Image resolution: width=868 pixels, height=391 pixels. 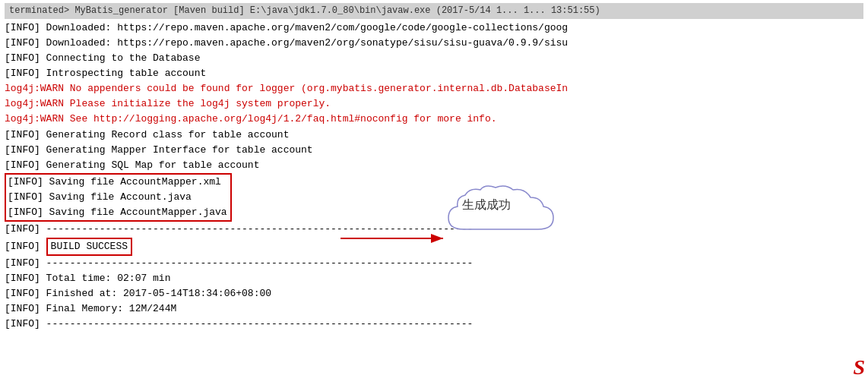 What do you see at coordinates (434, 150) in the screenshot?
I see `log-line: [INFO] Generating Mapper Interface for t…` at bounding box center [434, 150].